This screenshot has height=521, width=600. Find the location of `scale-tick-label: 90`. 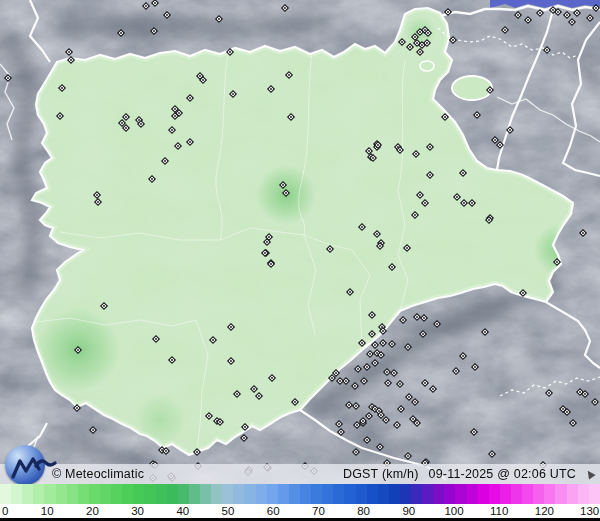

scale-tick-label: 90 is located at coordinates (408, 511).